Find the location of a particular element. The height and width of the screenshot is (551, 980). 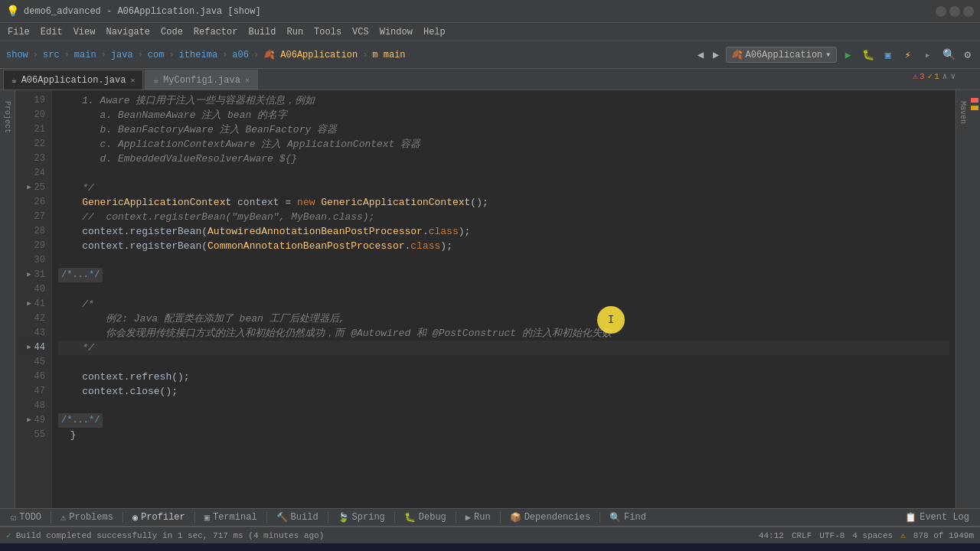

intellij-button: ☕ is located at coordinates (139, 548).